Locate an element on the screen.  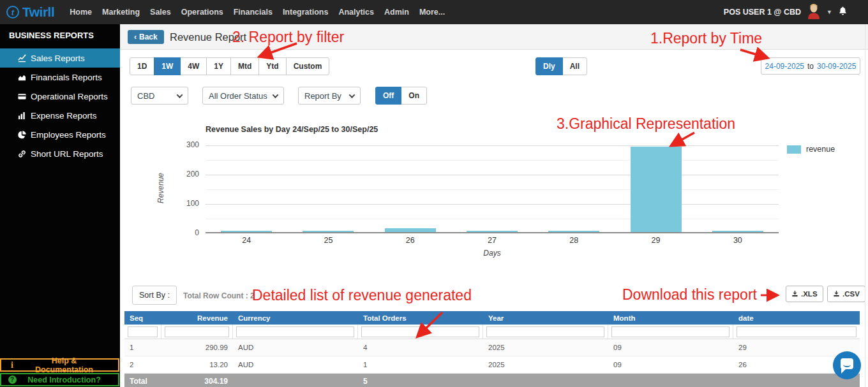
time-filter-group: 1D1W4W1YMtdYtdCustom is located at coordinates (230, 66).